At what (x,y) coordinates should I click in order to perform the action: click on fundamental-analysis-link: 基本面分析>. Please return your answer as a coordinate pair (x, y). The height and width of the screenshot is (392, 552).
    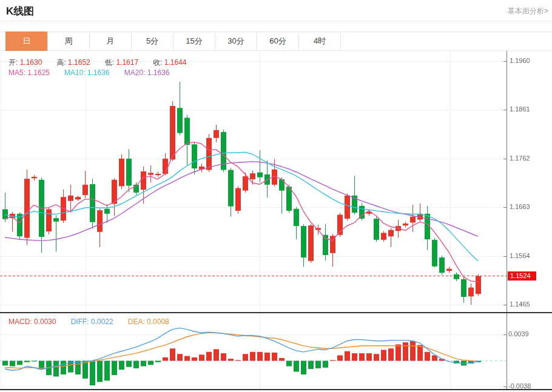
    Looking at the image, I should click on (528, 11).